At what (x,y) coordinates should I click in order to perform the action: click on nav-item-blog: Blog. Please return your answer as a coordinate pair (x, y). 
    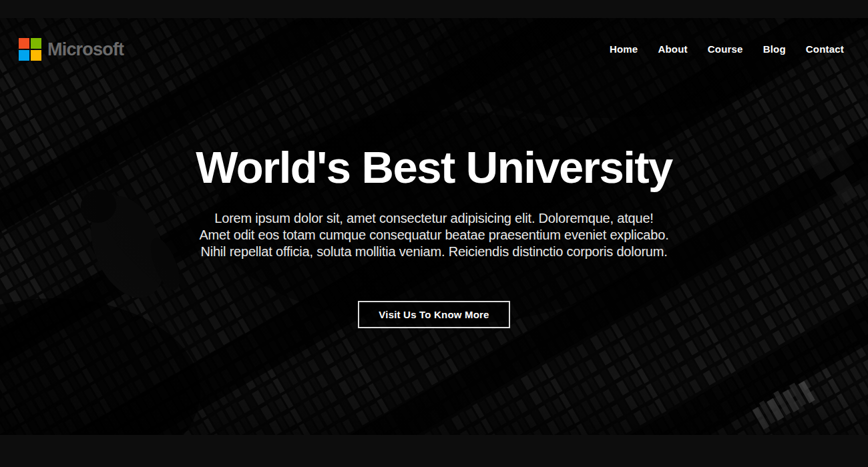
    Looking at the image, I should click on (775, 49).